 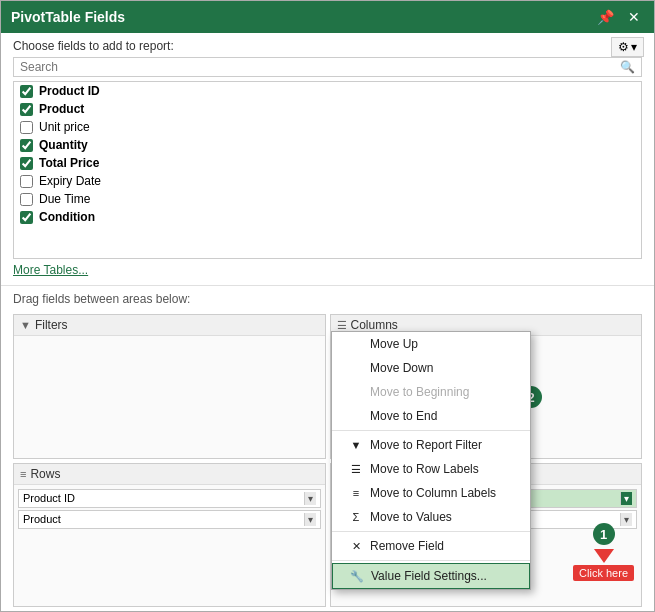 I want to click on field-label: Due Time, so click(x=64, y=199).